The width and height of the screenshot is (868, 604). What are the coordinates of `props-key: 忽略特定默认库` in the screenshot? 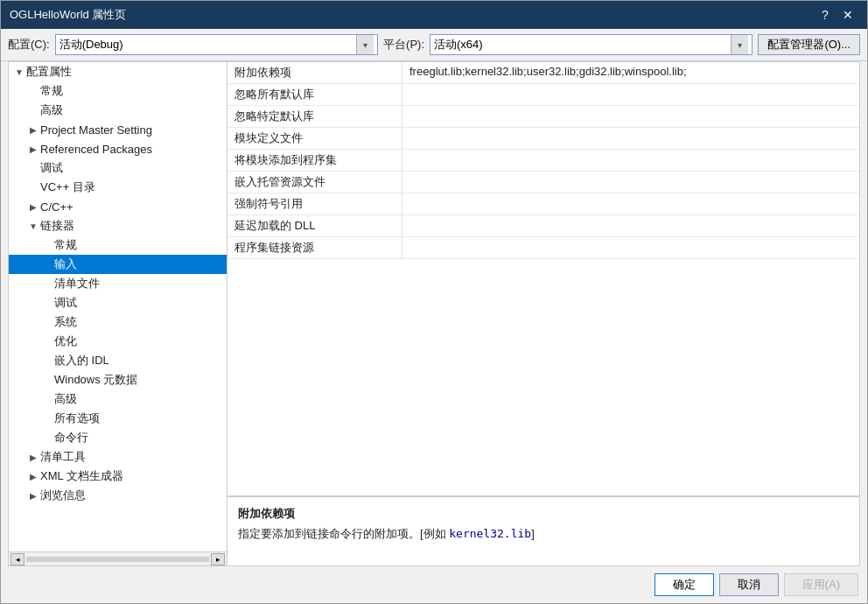 It's located at (315, 116).